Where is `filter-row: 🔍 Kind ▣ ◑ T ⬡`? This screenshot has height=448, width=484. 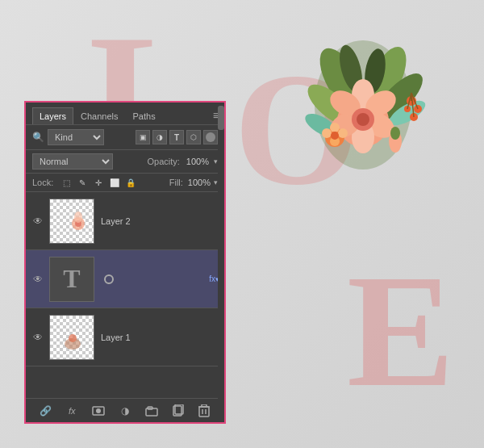
filter-row: 🔍 Kind ▣ ◑ T ⬡ is located at coordinates (125, 137).